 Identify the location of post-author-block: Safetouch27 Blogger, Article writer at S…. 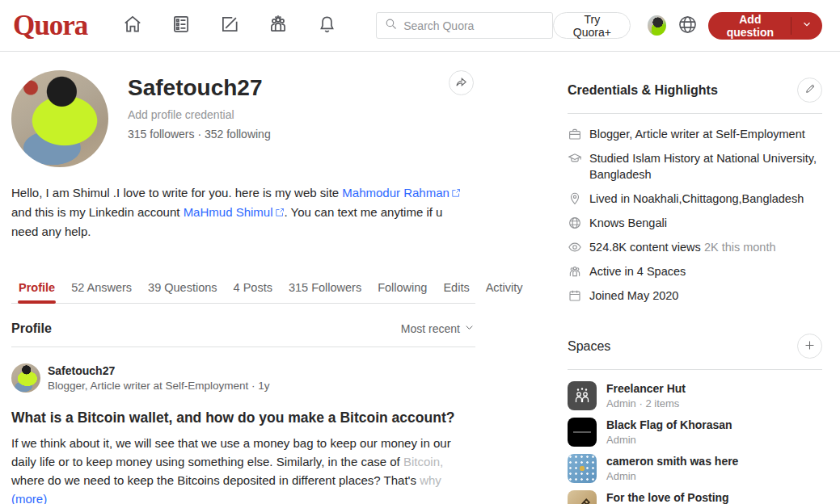
(158, 378).